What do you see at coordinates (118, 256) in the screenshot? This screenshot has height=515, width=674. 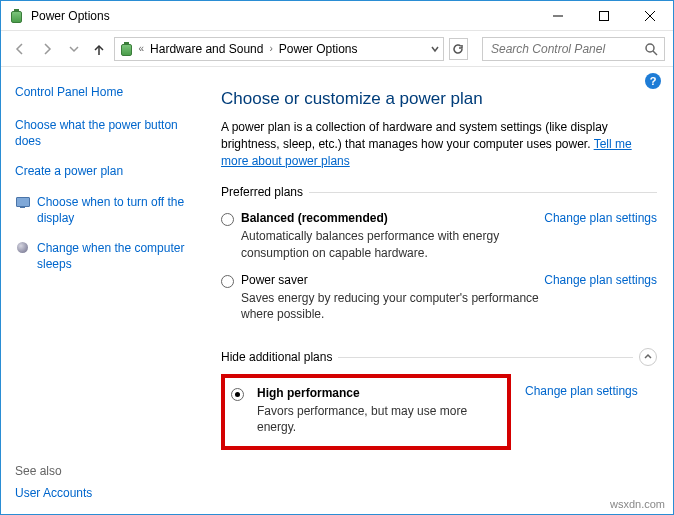 I see `sidebar-item-label: Change when the computer sleeps` at bounding box center [118, 256].